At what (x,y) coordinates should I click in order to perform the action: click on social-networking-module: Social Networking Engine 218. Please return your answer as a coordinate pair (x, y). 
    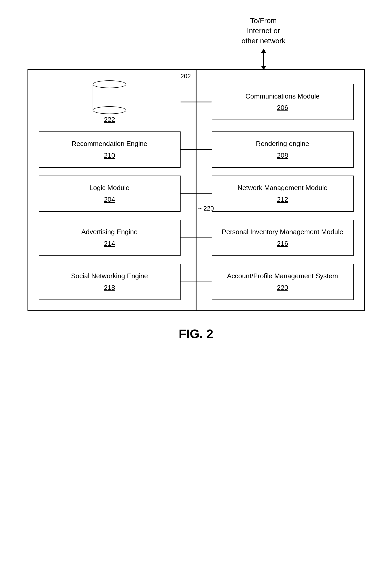
    Looking at the image, I should click on (109, 282).